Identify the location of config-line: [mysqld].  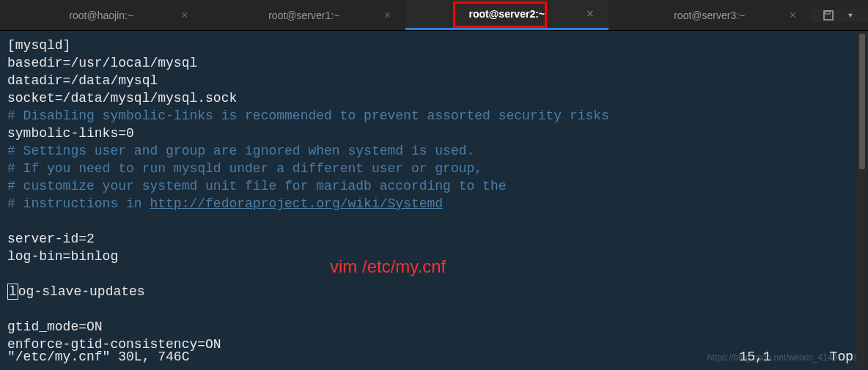
(434, 45).